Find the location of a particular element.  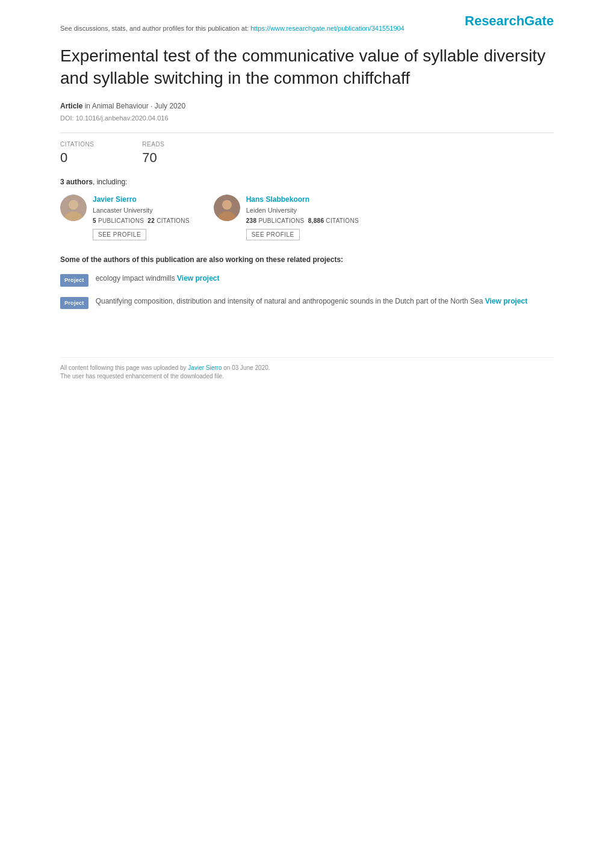

authors-grid: Javier Sierro Lancaster University 5 PUB… is located at coordinates (307, 217).